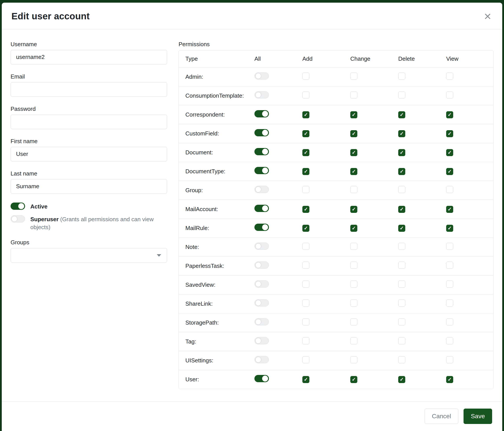  I want to click on active-toggle, so click(18, 206).